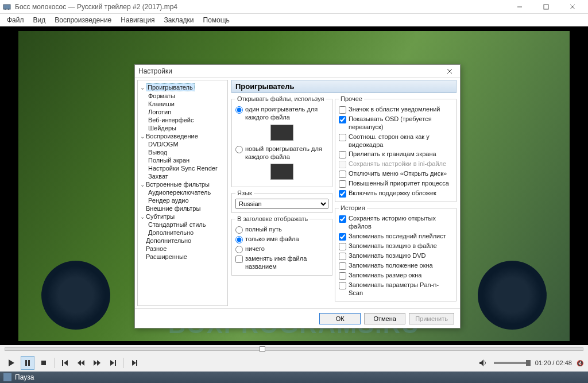 This screenshot has height=383, width=588. What do you see at coordinates (239, 249) in the screenshot?
I see `radio-nothing` at bounding box center [239, 249].